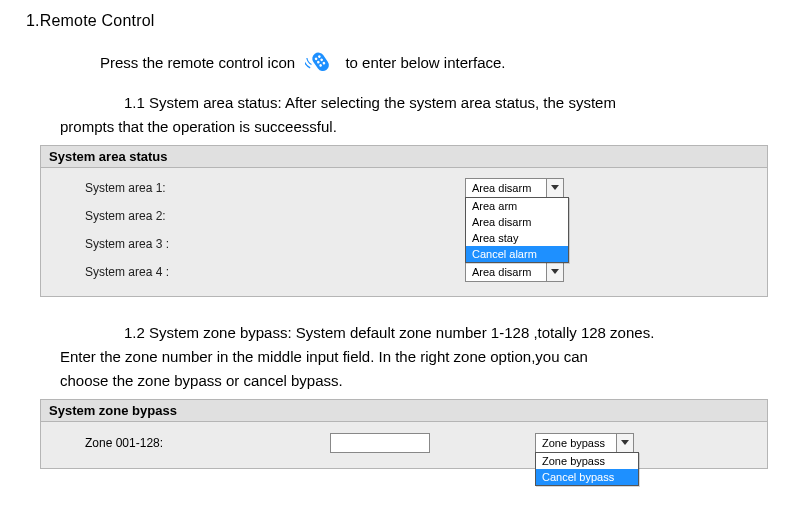 The width and height of the screenshot is (808, 521). Describe the element at coordinates (404, 188) in the screenshot. I see `area-row-1: System area 1: Area disarm Area arm Area…` at that location.